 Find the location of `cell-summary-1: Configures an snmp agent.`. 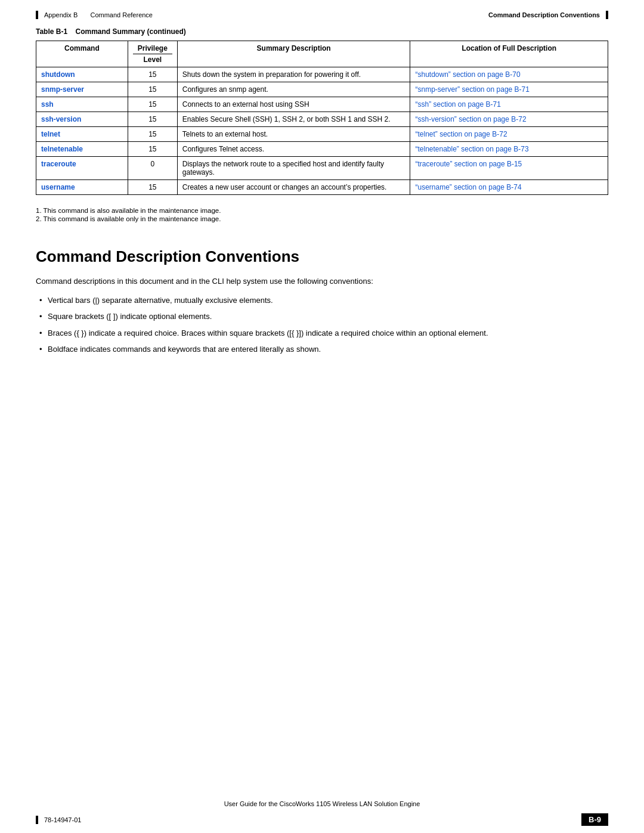

cell-summary-1: Configures an snmp agent. is located at coordinates (293, 89).